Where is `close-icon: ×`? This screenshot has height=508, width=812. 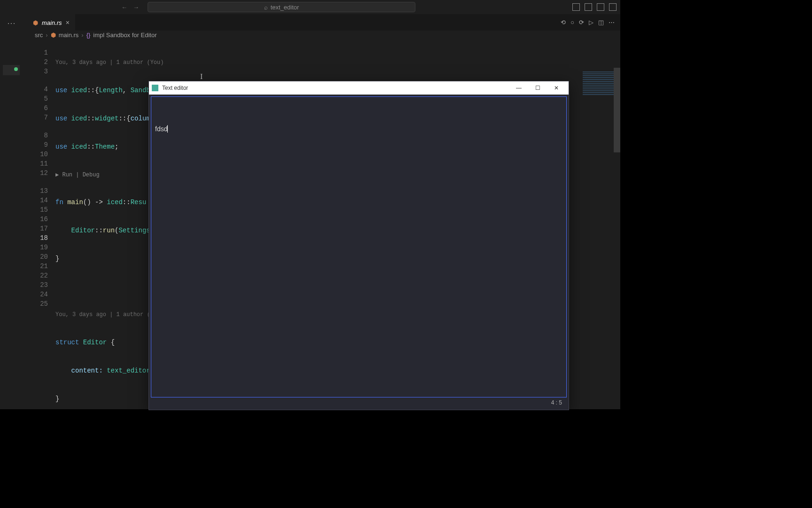
close-icon: × is located at coordinates (68, 23).